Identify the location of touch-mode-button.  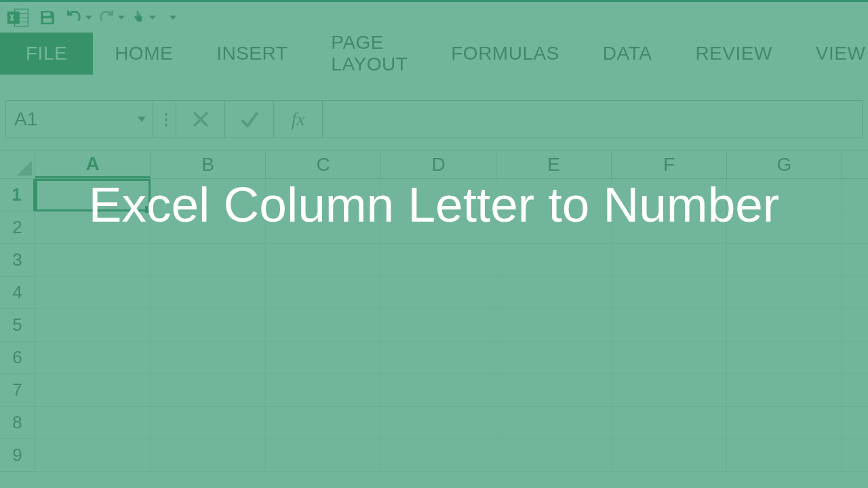
(142, 18).